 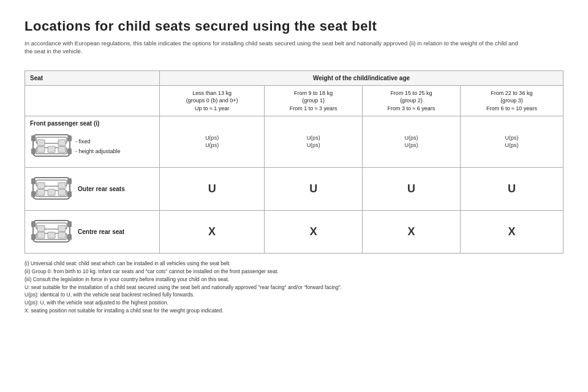 I want to click on seat-cell-outer-rear: Outer rear seats, so click(x=92, y=189).